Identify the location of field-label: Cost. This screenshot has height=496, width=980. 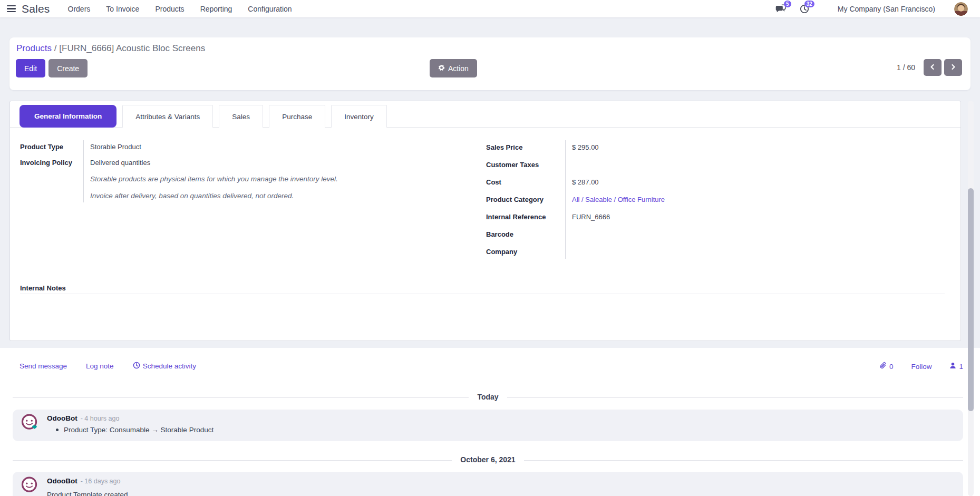
(526, 182).